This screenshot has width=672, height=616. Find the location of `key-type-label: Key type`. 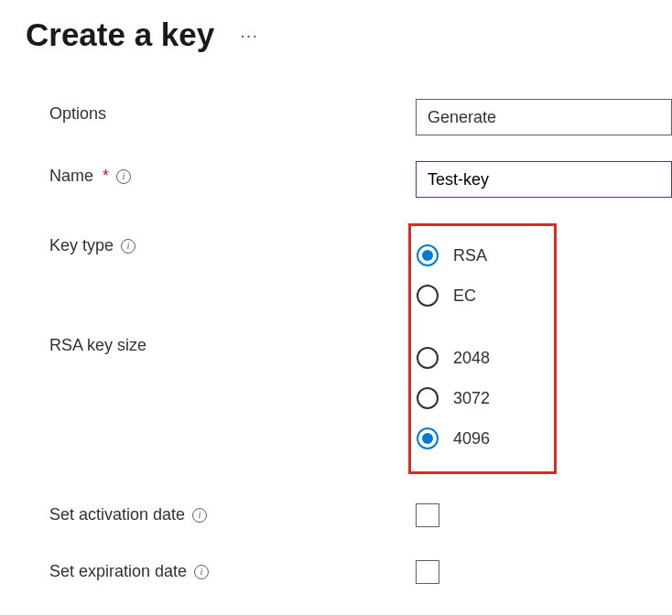

key-type-label: Key type is located at coordinates (81, 245).